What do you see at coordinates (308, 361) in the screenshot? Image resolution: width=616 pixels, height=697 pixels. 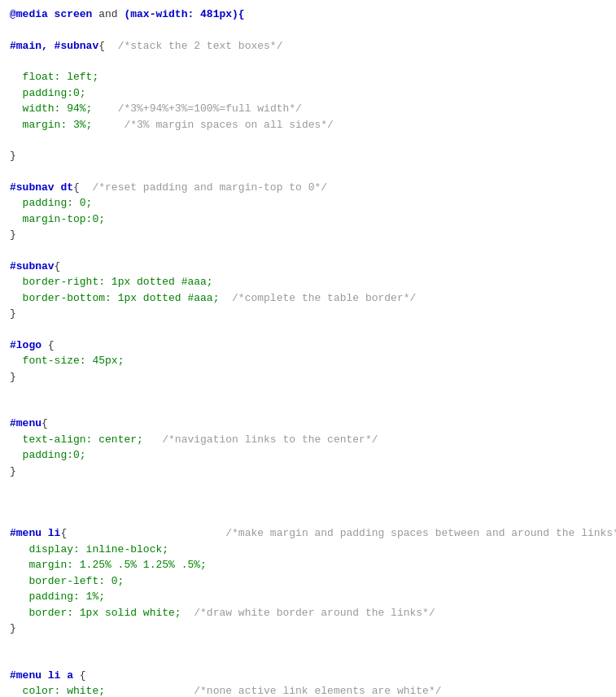 I see `line-font-size: font-size: 45px;` at bounding box center [308, 361].